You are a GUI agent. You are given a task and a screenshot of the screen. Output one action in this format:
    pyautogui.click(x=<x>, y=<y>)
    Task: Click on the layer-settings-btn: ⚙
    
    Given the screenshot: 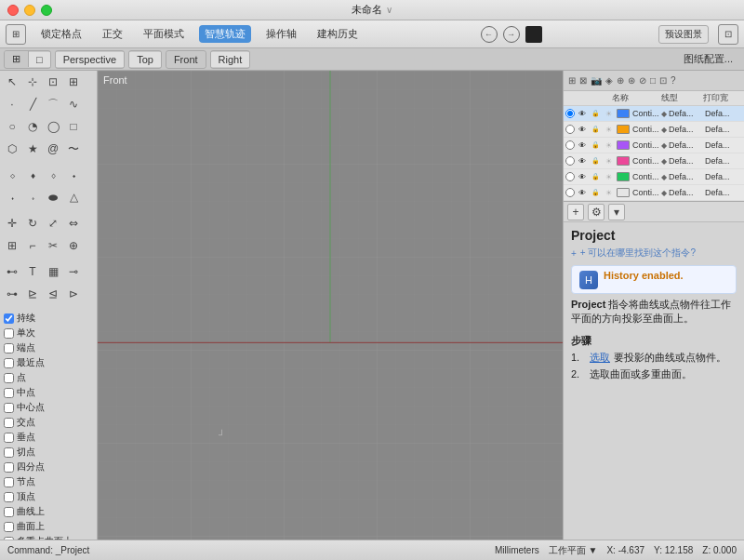 What is the action you would take?
    pyautogui.click(x=596, y=212)
    